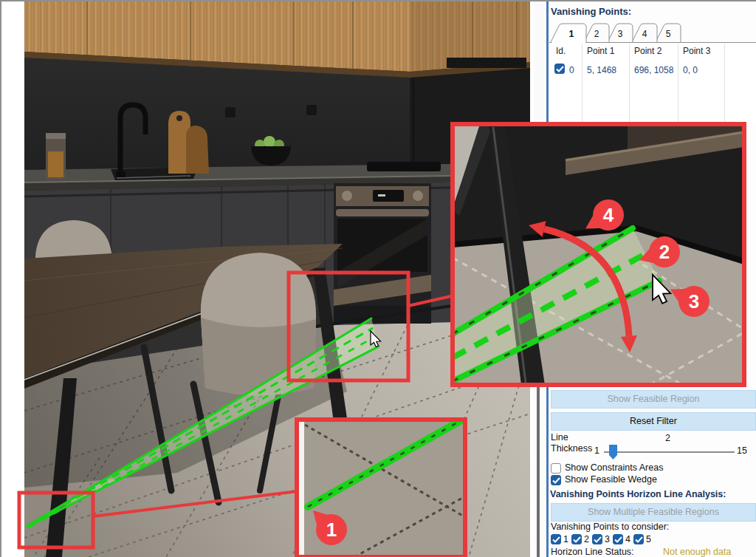 The image size is (756, 557). What do you see at coordinates (613, 452) in the screenshot?
I see `thickness-slider-thumb` at bounding box center [613, 452].